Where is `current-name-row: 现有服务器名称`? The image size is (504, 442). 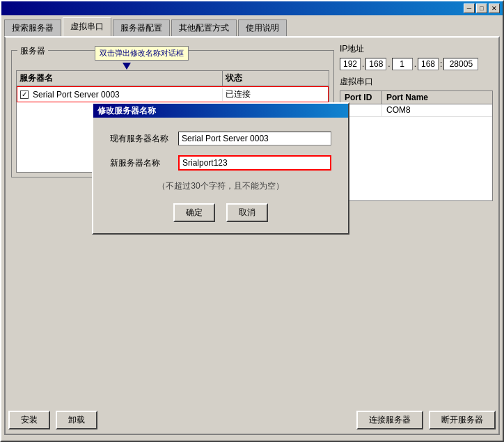
current-name-row: 现有服务器名称 is located at coordinates (221, 139).